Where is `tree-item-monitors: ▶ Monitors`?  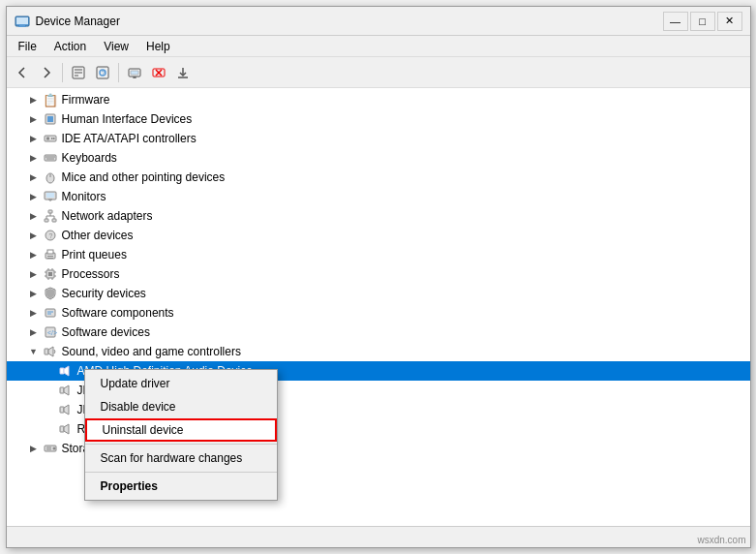 tree-item-monitors: ▶ Monitors is located at coordinates (378, 197).